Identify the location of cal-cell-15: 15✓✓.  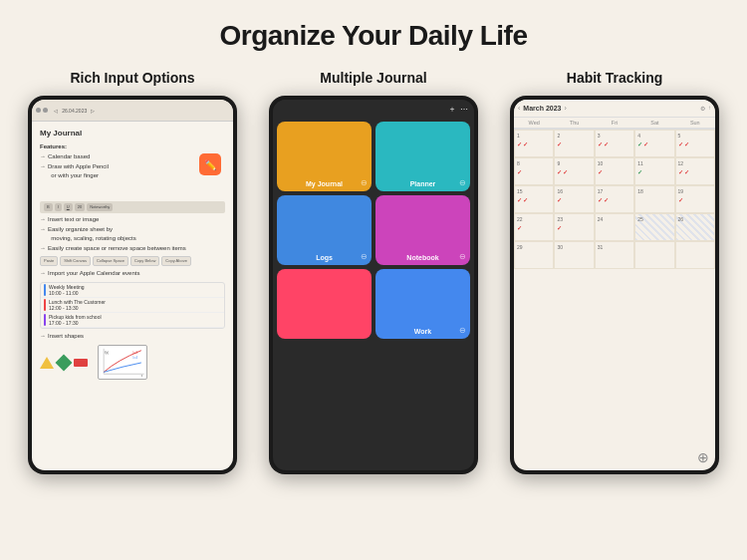
(534, 199).